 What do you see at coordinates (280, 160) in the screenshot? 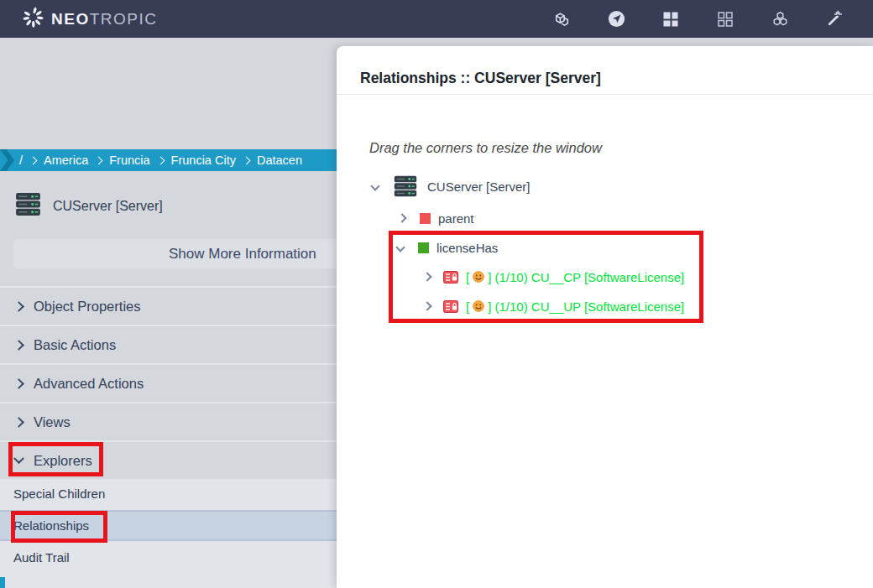
I see `breadcrumb-item-datacenter: Datacen` at bounding box center [280, 160].